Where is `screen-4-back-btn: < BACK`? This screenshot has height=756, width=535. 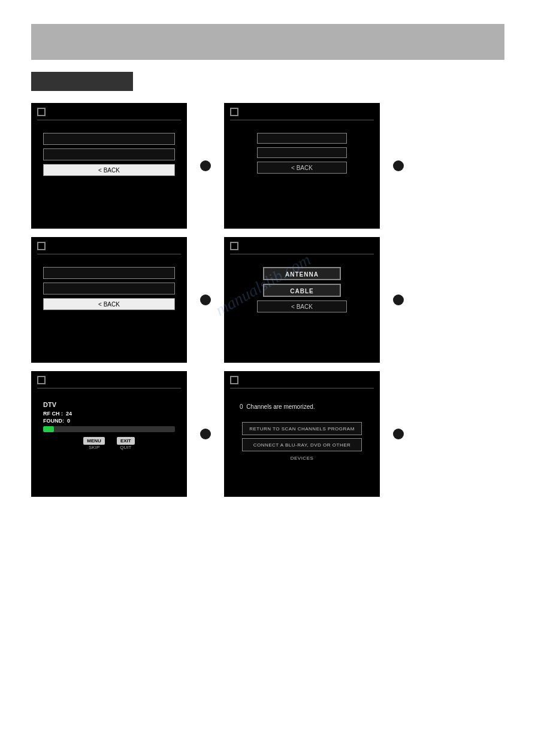 screen-4-back-btn: < BACK is located at coordinates (302, 306).